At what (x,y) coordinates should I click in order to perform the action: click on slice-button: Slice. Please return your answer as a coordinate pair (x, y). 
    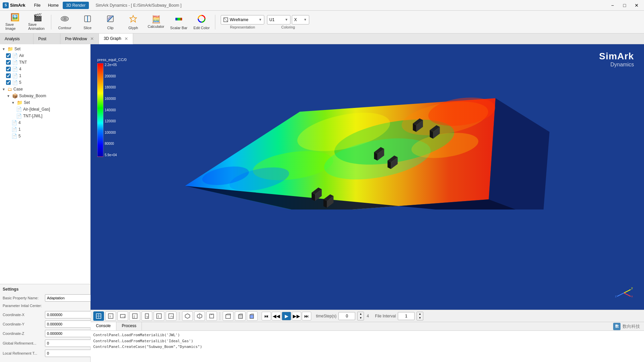
    Looking at the image, I should click on (88, 22).